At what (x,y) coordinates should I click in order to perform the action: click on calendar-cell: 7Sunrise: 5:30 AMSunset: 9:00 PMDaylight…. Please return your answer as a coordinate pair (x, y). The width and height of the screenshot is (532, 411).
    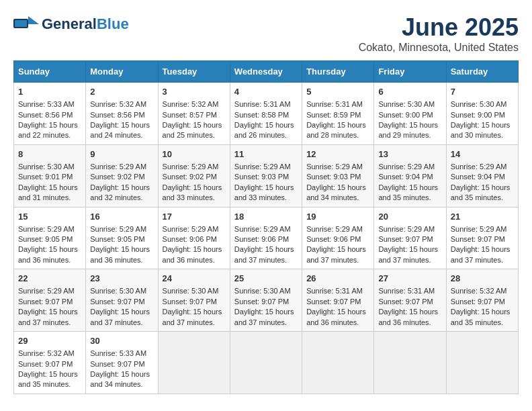
    Looking at the image, I should click on (482, 114).